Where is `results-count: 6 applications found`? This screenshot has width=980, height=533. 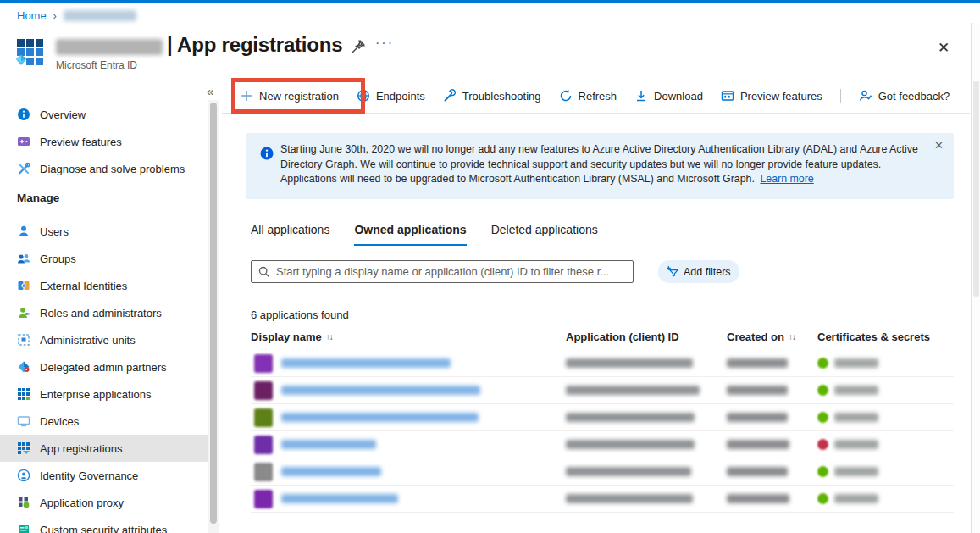
results-count: 6 applications found is located at coordinates (300, 315).